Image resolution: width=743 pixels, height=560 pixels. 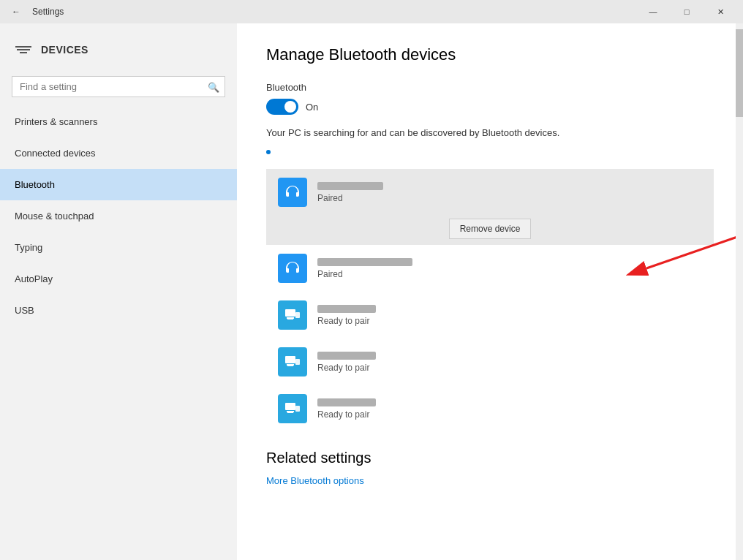 What do you see at coordinates (720, 12) in the screenshot?
I see `close-button: ✕` at bounding box center [720, 12].